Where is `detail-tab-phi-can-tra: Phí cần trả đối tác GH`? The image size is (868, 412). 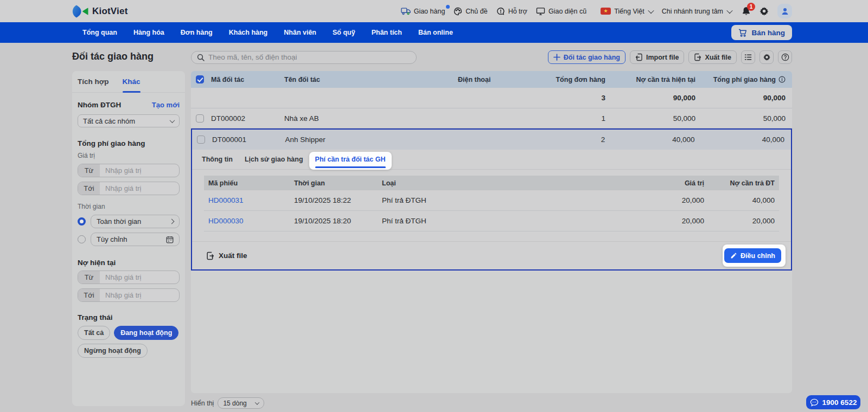
detail-tab-phi-can-tra: Phí cần trả đối tác GH is located at coordinates (350, 159).